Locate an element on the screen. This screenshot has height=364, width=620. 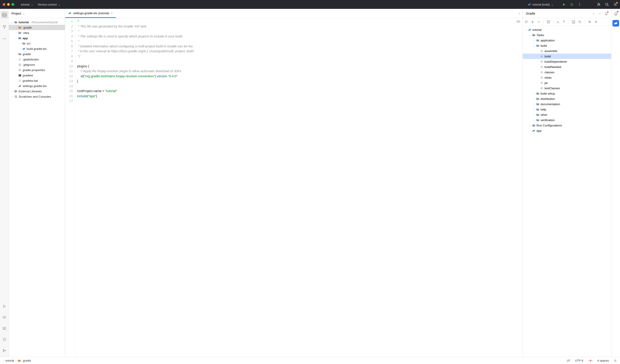
editor-tab: settings.gradle.kts (tutorial) × is located at coordinates (91, 13).